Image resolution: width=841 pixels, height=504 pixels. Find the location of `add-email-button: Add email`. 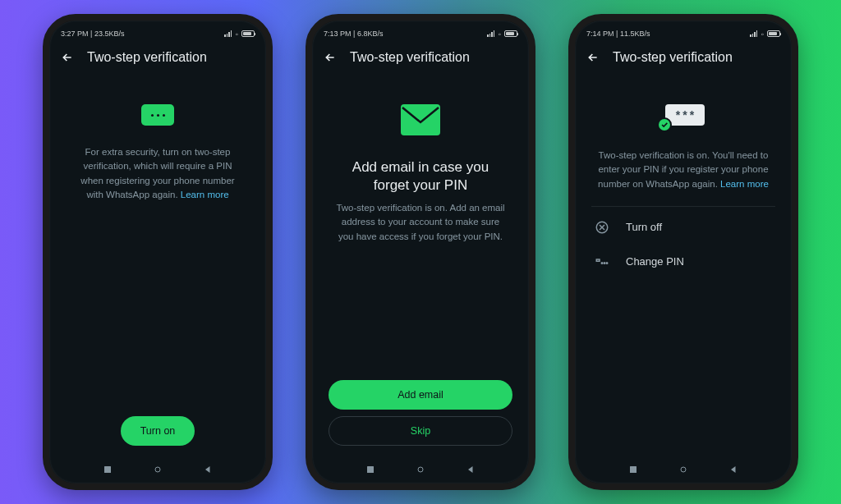

add-email-button: Add email is located at coordinates (420, 395).